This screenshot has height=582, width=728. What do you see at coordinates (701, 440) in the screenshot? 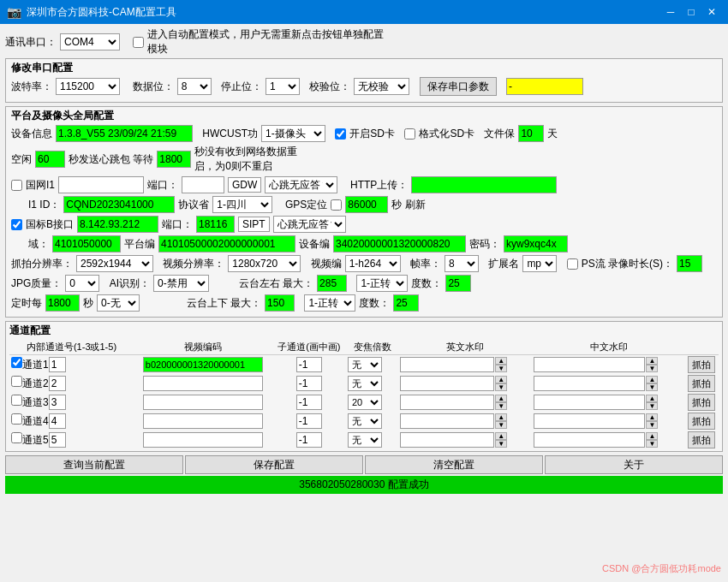
I see `capture-button-4: 抓拍` at bounding box center [701, 440].